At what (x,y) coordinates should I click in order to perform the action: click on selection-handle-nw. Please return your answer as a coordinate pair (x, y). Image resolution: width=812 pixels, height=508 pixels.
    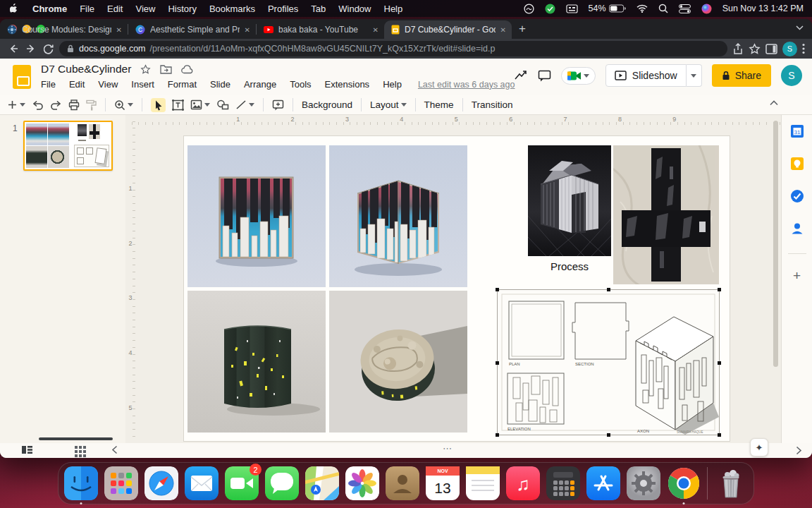
    Looking at the image, I should click on (498, 289).